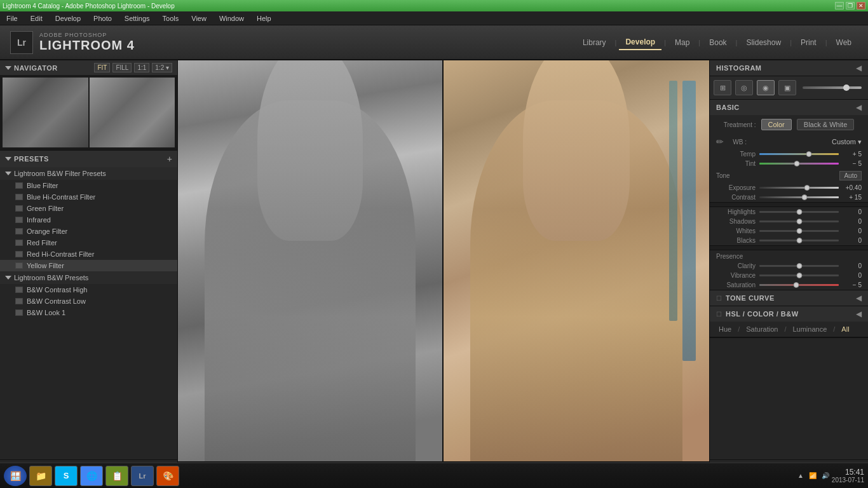 Image resolution: width=868 pixels, height=488 pixels. I want to click on whites-slider-track, so click(799, 231).